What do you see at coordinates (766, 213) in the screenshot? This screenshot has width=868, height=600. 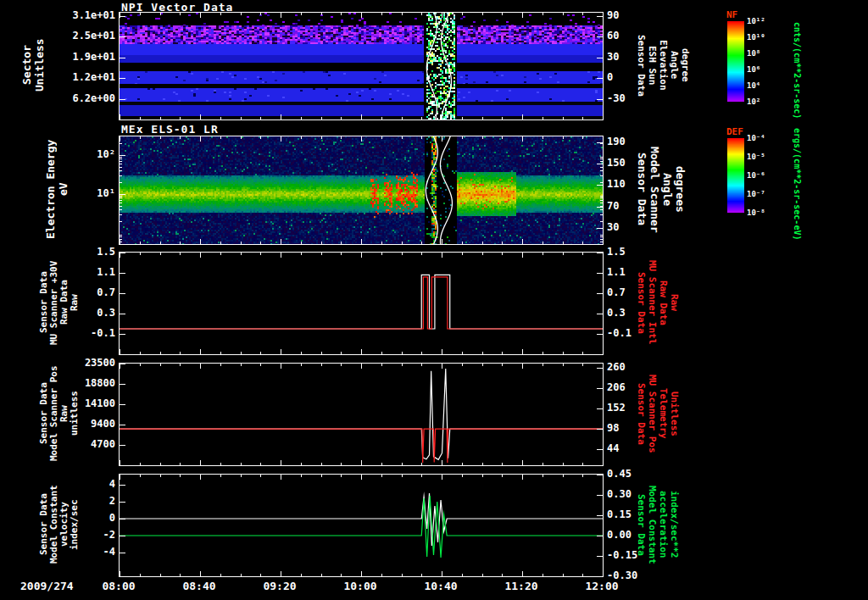 I see `colorbar-def-tick: 10⁻⁸` at bounding box center [766, 213].